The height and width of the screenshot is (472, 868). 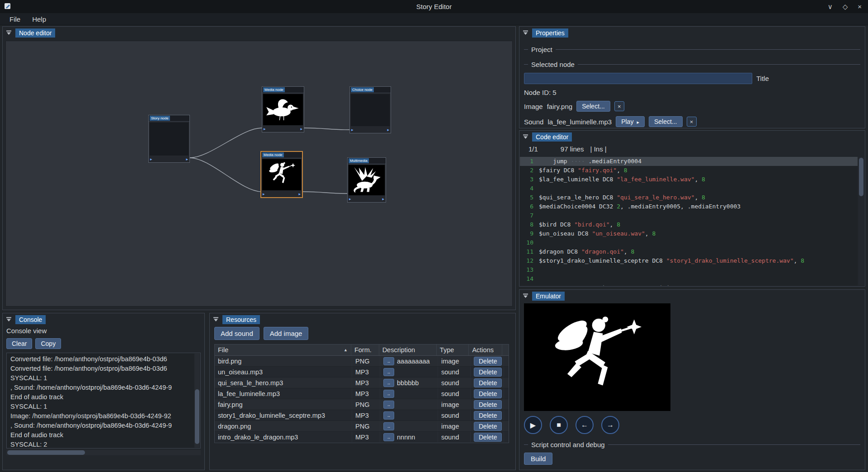 I want to click on sound-play-button: Play▸, so click(x=630, y=122).